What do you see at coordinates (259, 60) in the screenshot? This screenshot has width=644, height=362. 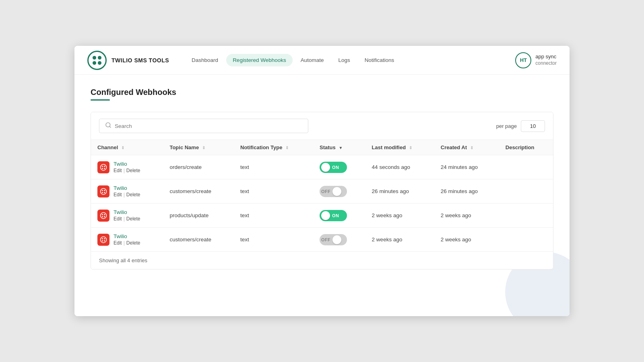 I see `nav-item-registered-webhooks: Registered Webhooks` at bounding box center [259, 60].